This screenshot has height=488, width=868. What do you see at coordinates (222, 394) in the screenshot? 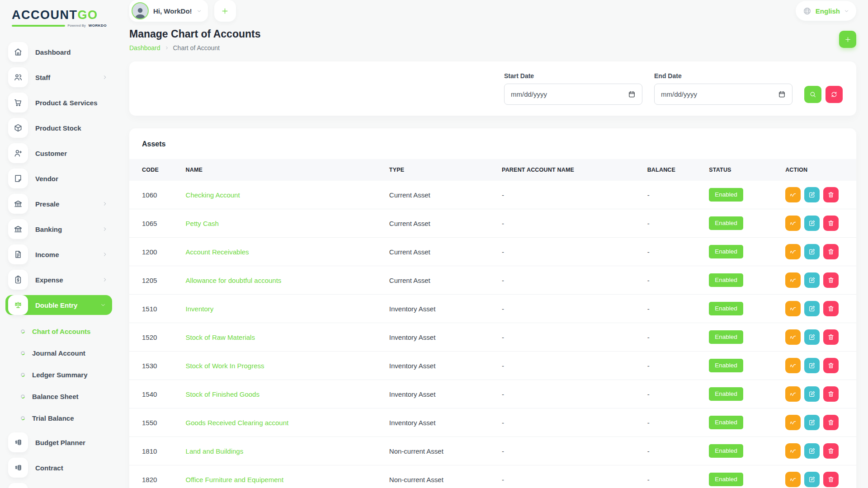
I see `account-name-link: Stock of Finished Goods` at bounding box center [222, 394].